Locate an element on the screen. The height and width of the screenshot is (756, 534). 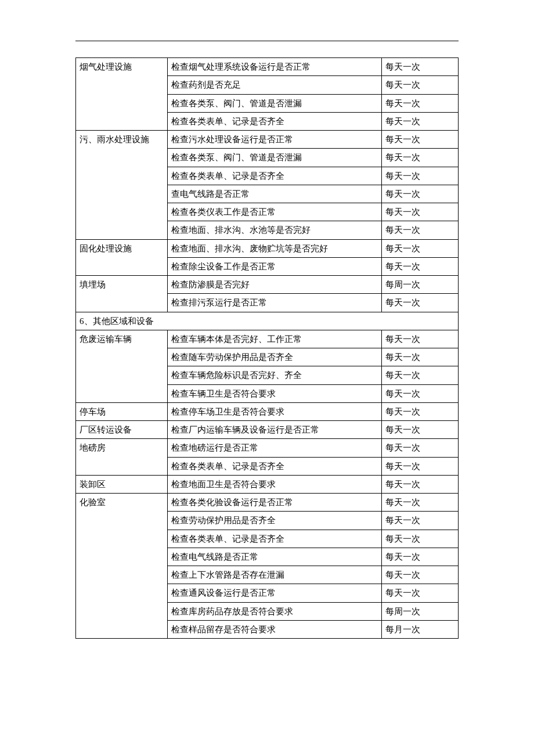
table-row: 地磅房检查地磅运行是否正常每天一次 is located at coordinates (267, 448).